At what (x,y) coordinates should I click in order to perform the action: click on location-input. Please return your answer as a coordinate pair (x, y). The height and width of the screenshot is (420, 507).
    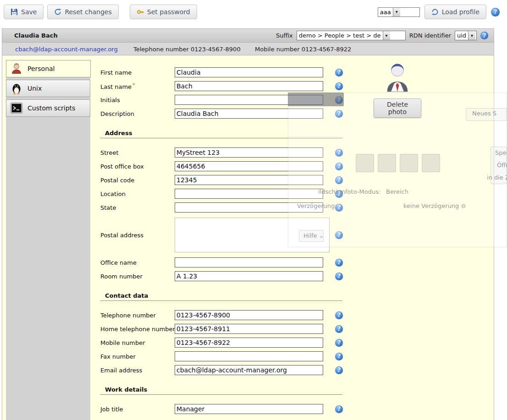
    Looking at the image, I should click on (249, 194).